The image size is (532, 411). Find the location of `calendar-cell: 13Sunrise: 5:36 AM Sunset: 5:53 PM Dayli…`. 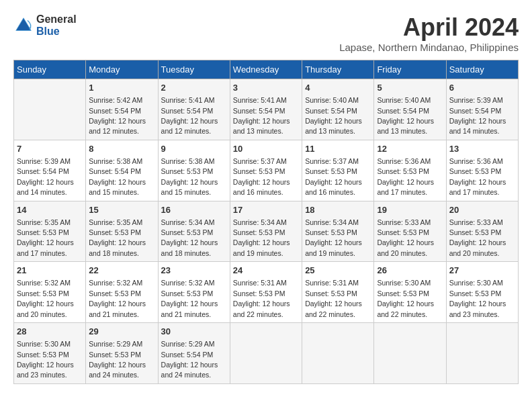

calendar-cell: 13Sunrise: 5:36 AM Sunset: 5:53 PM Dayli… is located at coordinates (482, 171).